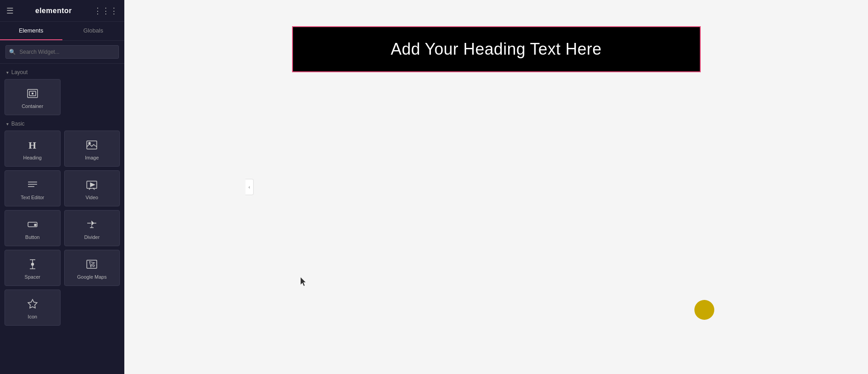  What do you see at coordinates (33, 237) in the screenshot?
I see `widget-button-label: Button` at bounding box center [33, 237].